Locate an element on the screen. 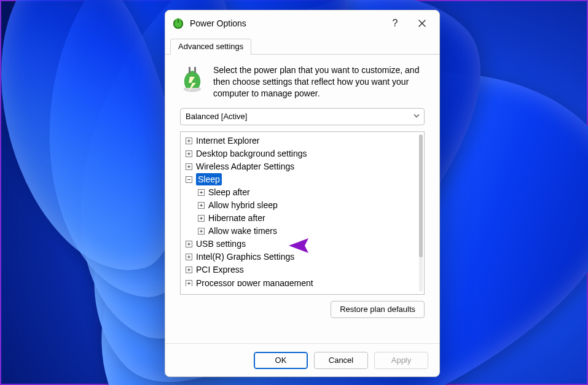 The height and width of the screenshot is (385, 588). tab-strip: Advanced settings is located at coordinates (302, 45).